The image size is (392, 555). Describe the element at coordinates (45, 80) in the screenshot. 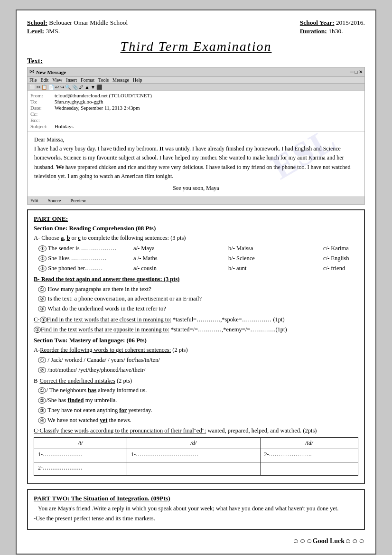

I see `menu-edit: Edit` at that location.